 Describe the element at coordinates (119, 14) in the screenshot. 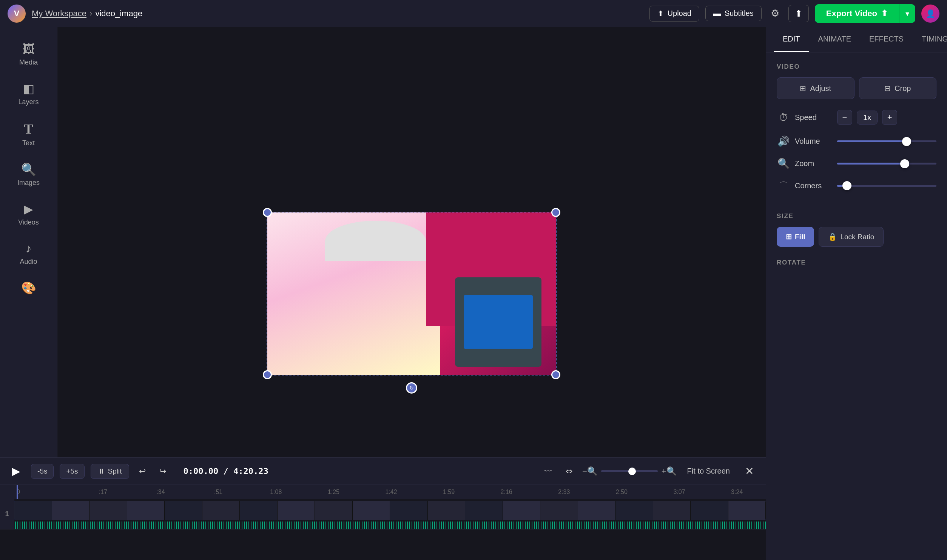

I see `project-name: video_image` at that location.